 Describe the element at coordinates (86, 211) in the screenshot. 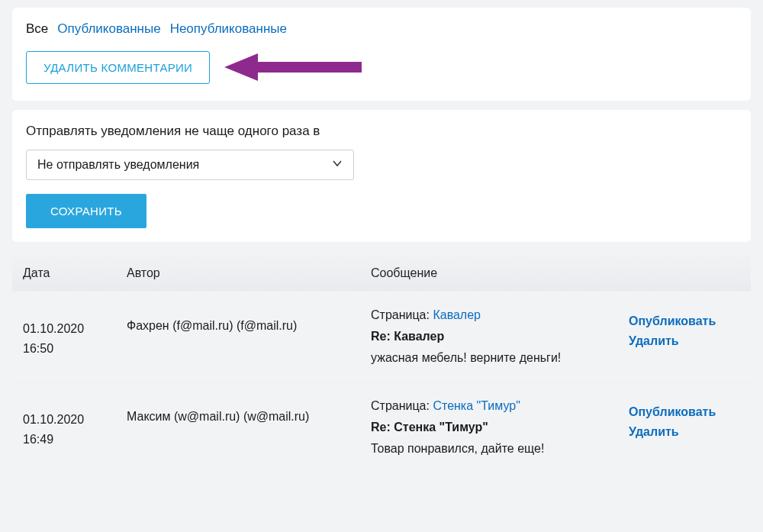

I see `save-button: СОХРАНИТЬ` at that location.